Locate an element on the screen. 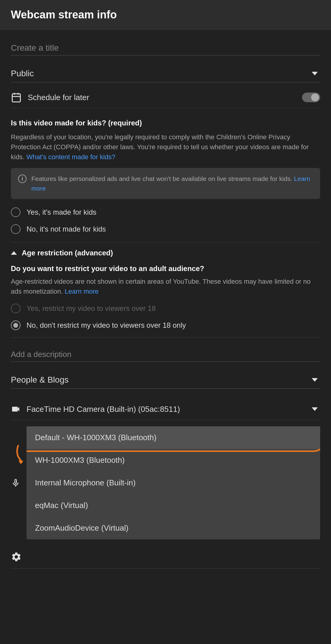 The image size is (331, 644). age-question: Do you want to restrict your video to an… is located at coordinates (166, 269).